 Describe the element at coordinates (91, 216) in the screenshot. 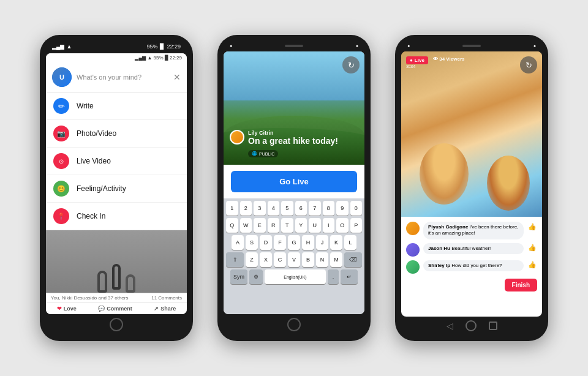

I see `menu-checkin-label: Check In` at that location.